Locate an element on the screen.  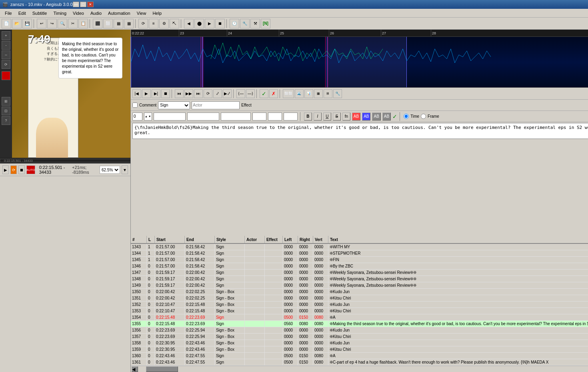
tc-prev: ⏮ is located at coordinates (179, 94).